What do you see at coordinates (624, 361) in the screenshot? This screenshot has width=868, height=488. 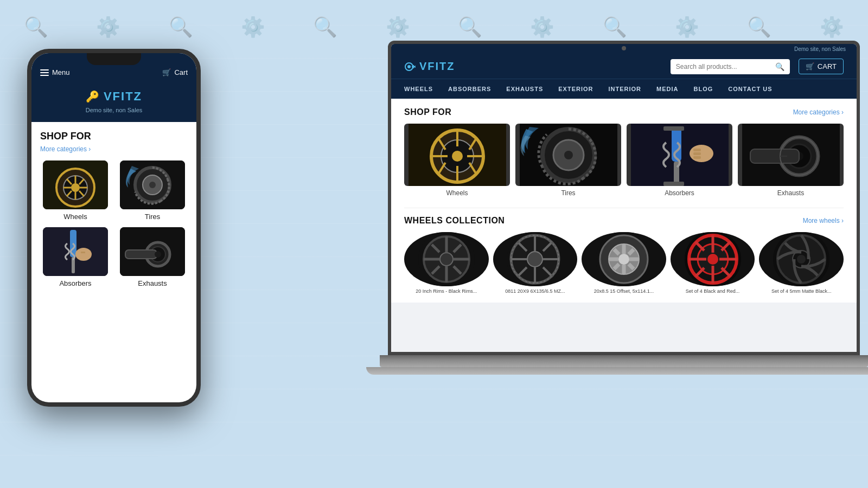 I see `laptop-base` at bounding box center [624, 361].